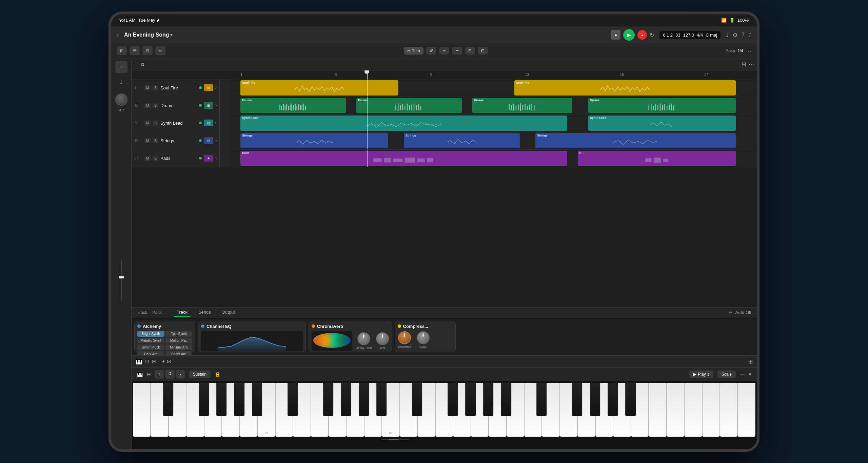  Describe the element at coordinates (522, 106) in the screenshot. I see `clip-drums-3: Drums` at that location.